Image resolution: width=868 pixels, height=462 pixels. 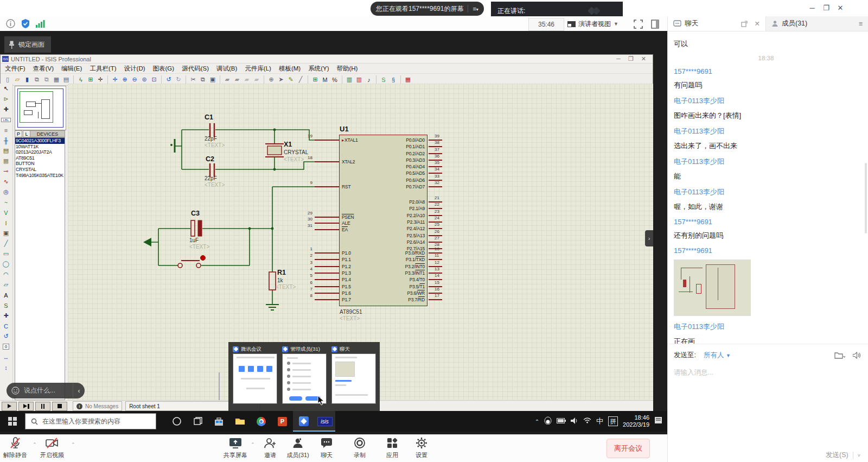 What do you see at coordinates (47, 80) in the screenshot?
I see `export-icon: ⧉` at bounding box center [47, 80].